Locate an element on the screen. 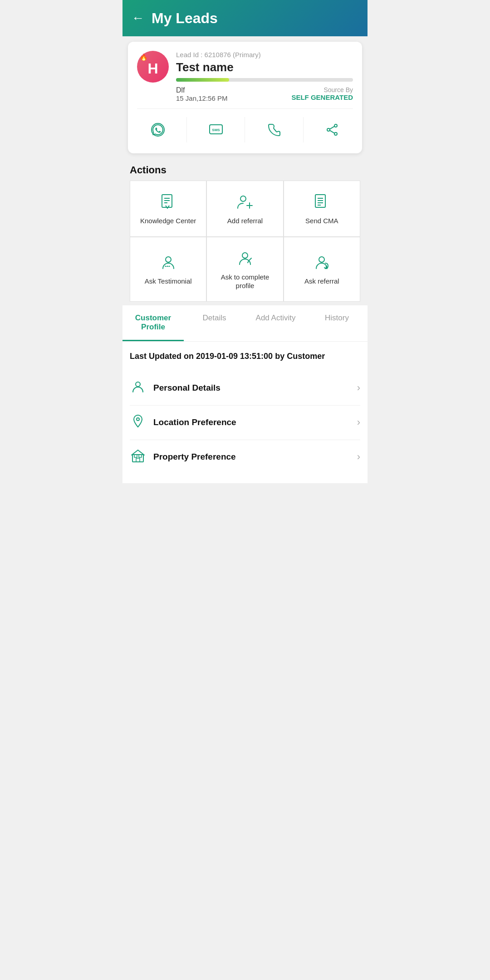  location-preference-row: Location Preference › is located at coordinates (245, 423).